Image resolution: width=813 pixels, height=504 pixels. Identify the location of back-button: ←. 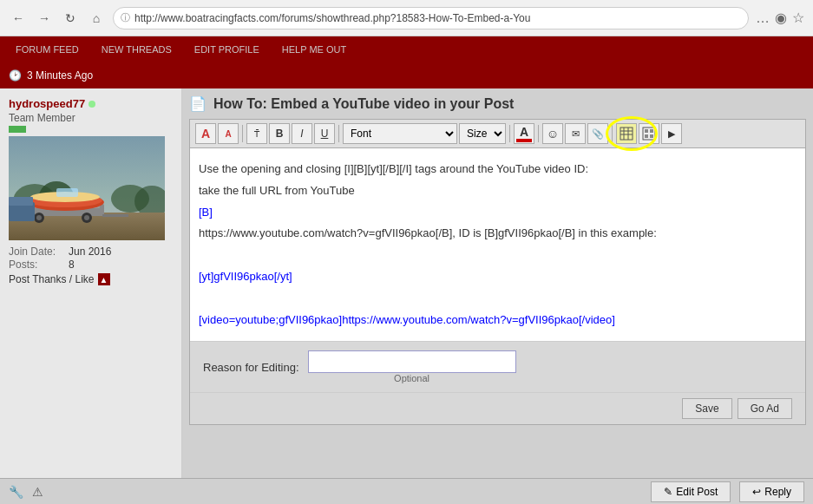
(18, 18).